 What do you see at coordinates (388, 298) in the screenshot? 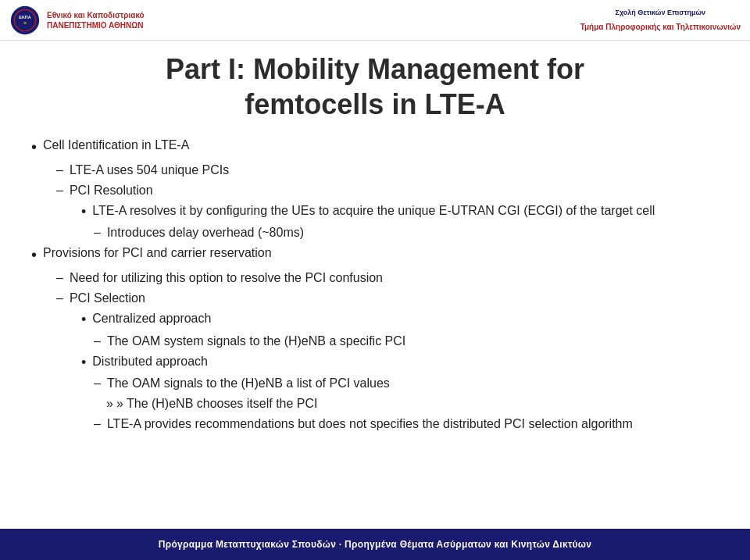
I see `list-item: – PCI Selection` at bounding box center [388, 298].